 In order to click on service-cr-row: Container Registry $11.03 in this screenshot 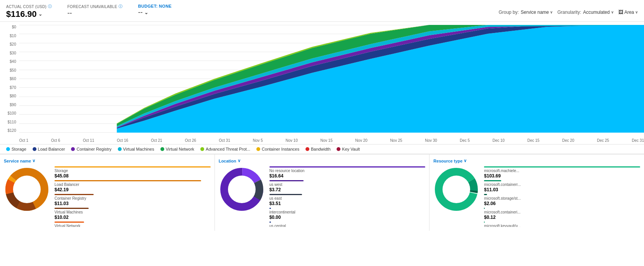, I will do `click(133, 200)`.